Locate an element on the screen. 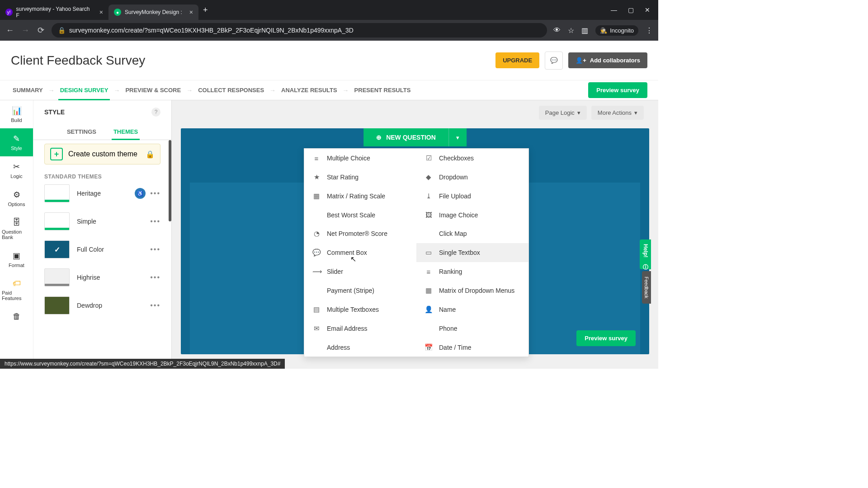 This screenshot has height=488, width=868. nav-tab-summary: SUMMARY is located at coordinates (28, 90).